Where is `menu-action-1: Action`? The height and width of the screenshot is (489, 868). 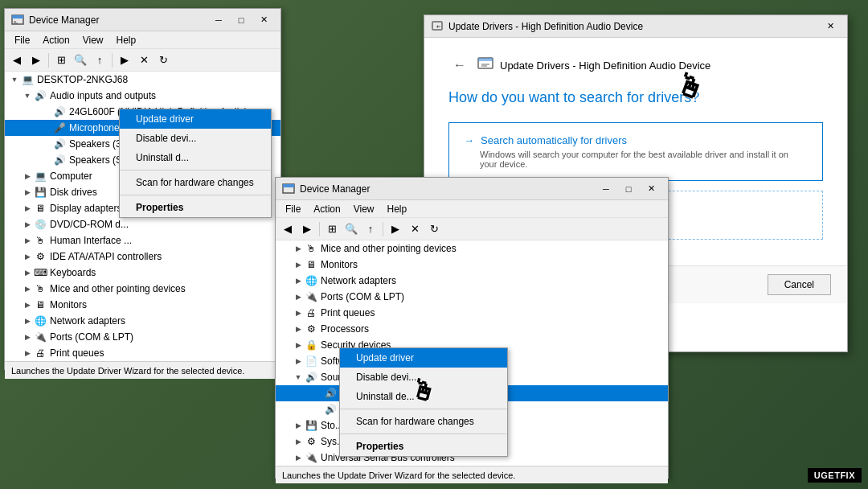
menu-action-1: Action is located at coordinates (56, 40).